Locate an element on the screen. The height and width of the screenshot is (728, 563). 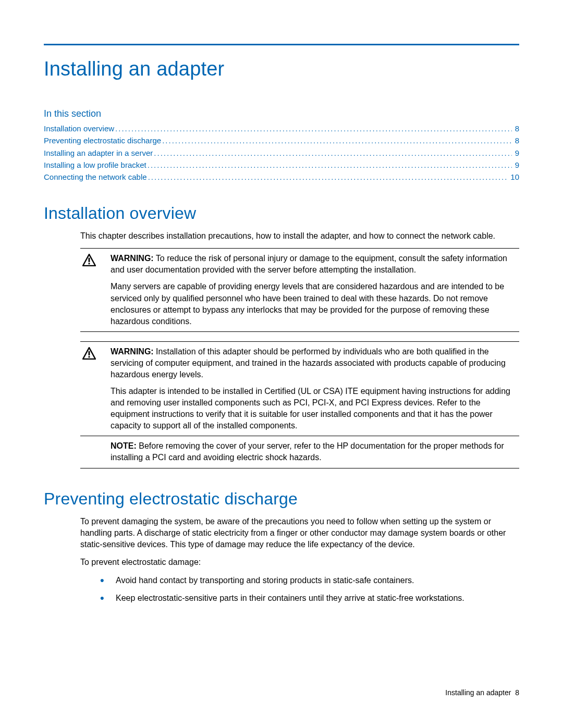
callout-row: WARNING: To reduce the risk of personal … is located at coordinates (300, 290).